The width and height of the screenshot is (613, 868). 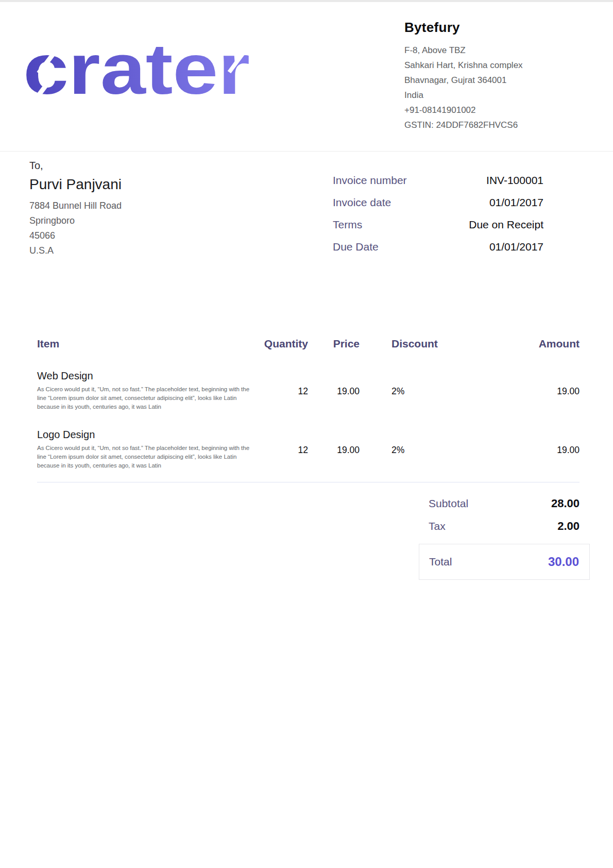 What do you see at coordinates (504, 536) in the screenshot?
I see `totals-block: Subtotal 28.00 Tax 2.00 Total 30.00` at bounding box center [504, 536].